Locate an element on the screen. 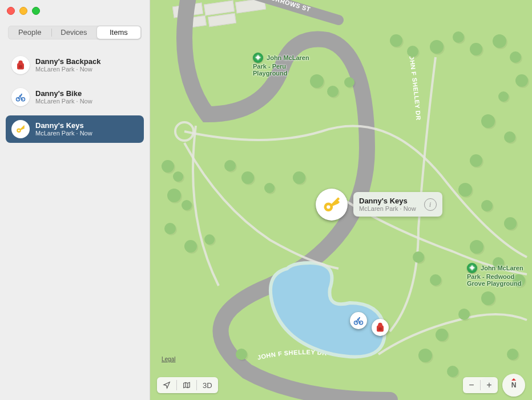 The height and width of the screenshot is (400, 532). map-callout: Danny's Keys McLaren Park · Now i is located at coordinates (398, 205).